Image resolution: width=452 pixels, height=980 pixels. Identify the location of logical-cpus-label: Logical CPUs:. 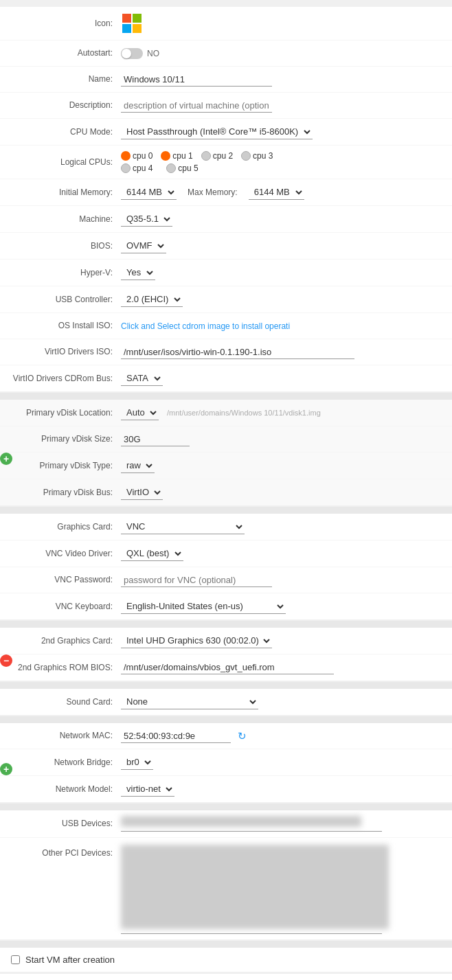
(66, 162).